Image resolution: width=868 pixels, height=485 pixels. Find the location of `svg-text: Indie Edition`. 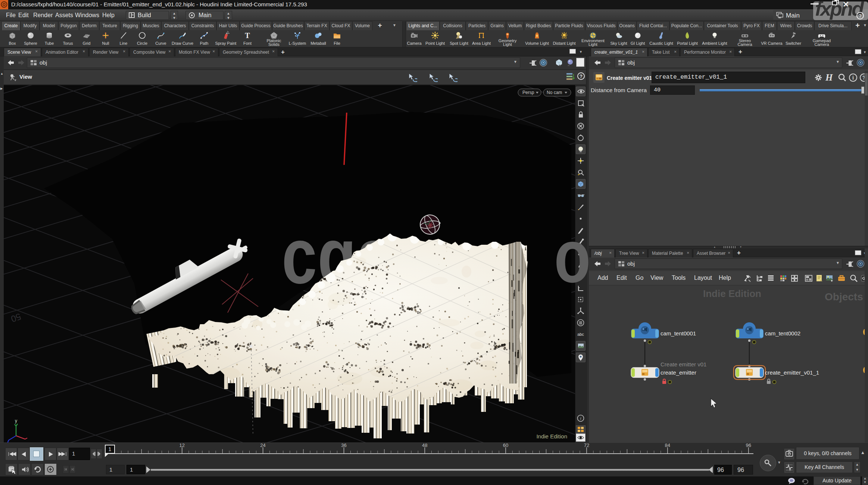

svg-text: Indie Edition is located at coordinates (552, 436).